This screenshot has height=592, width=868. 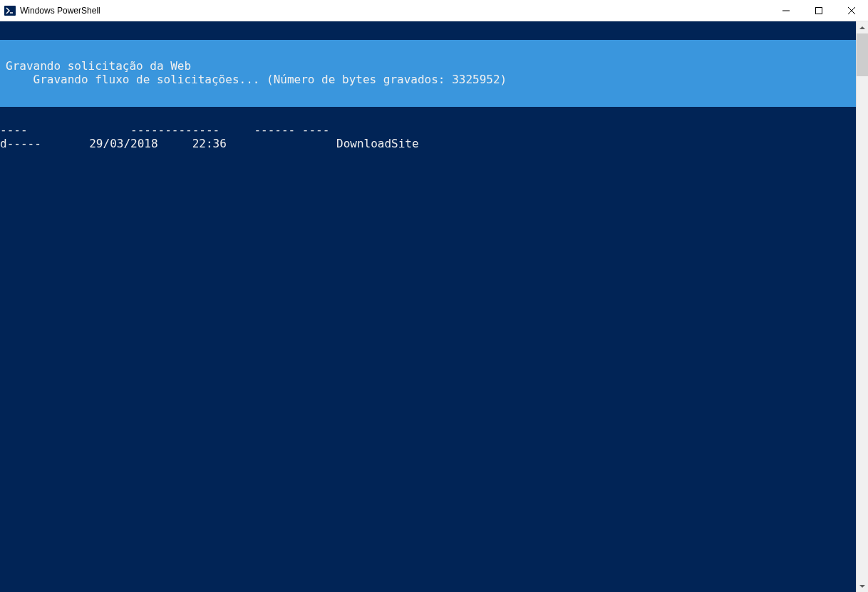 What do you see at coordinates (862, 27) in the screenshot?
I see `scroll-up-button` at bounding box center [862, 27].